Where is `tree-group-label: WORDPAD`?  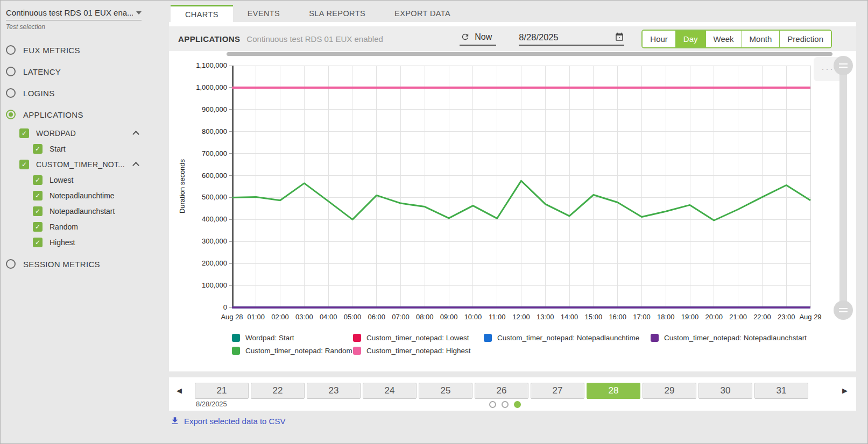 tree-group-label: WORDPAD is located at coordinates (85, 133).